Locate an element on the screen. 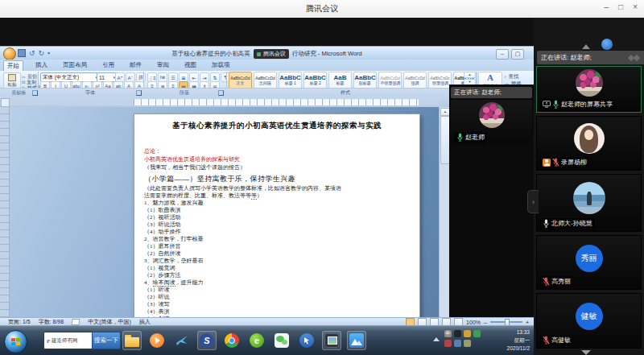 The image size is (644, 355). document-line: （4）动手操作 is located at coordinates (280, 232).